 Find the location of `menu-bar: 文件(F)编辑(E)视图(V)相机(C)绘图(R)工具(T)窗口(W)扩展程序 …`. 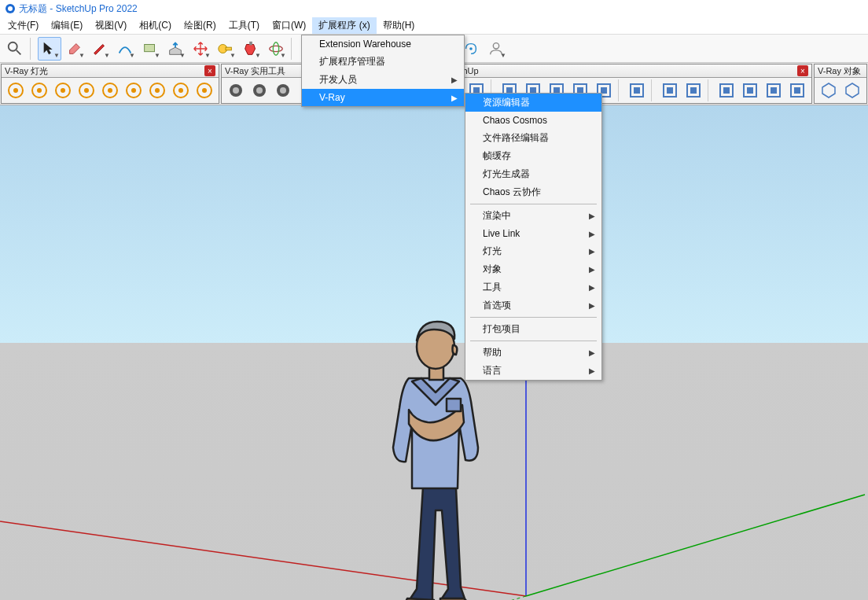

menu-bar: 文件(F)编辑(E)视图(V)相机(C)绘图(R)工具(T)窗口(W)扩展程序 … is located at coordinates (434, 26).